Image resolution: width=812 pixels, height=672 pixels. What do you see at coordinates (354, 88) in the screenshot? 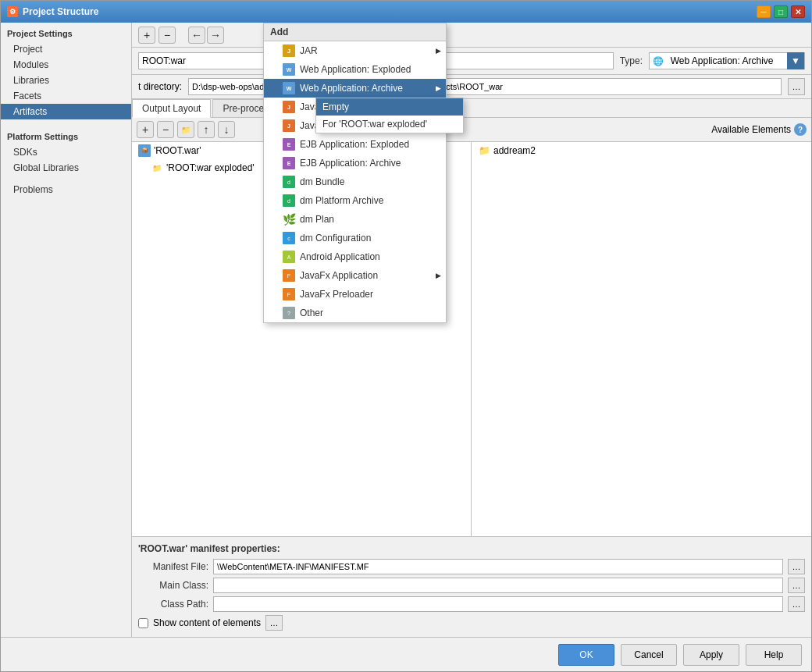
I see `dropdown-item-web-archive: W Web Application: Archive` at bounding box center [354, 88].